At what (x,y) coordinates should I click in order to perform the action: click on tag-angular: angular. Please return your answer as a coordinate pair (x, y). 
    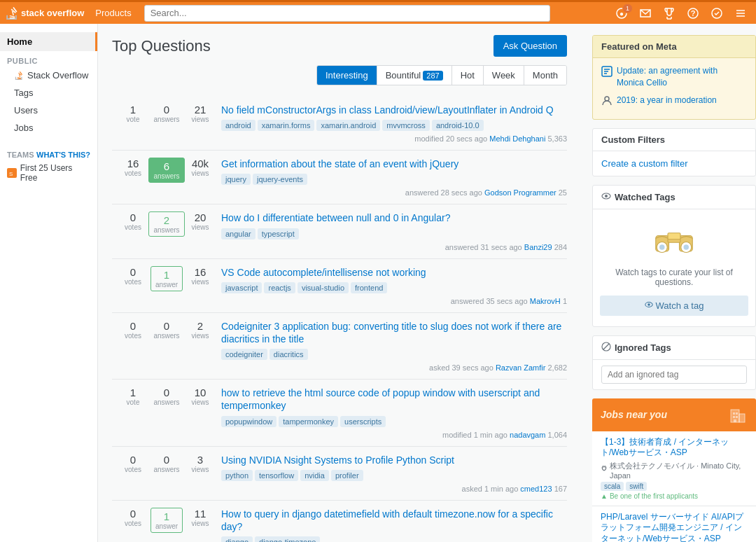
    Looking at the image, I should click on (238, 234).